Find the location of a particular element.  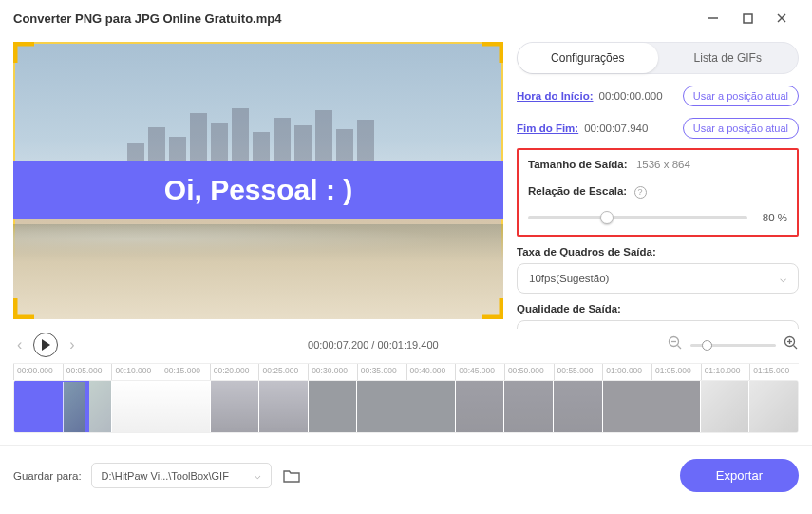

end-time-value: 00:00:07.940 is located at coordinates (615, 128).